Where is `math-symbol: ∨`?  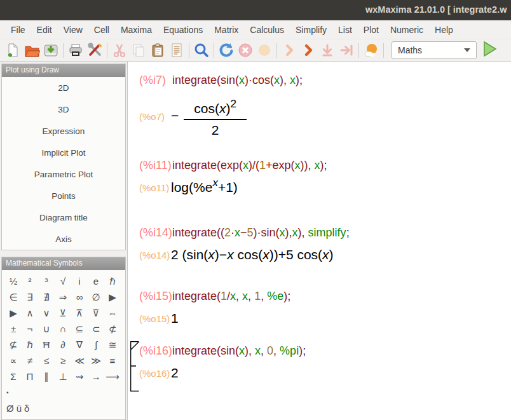
math-symbol: ∨ is located at coordinates (46, 313).